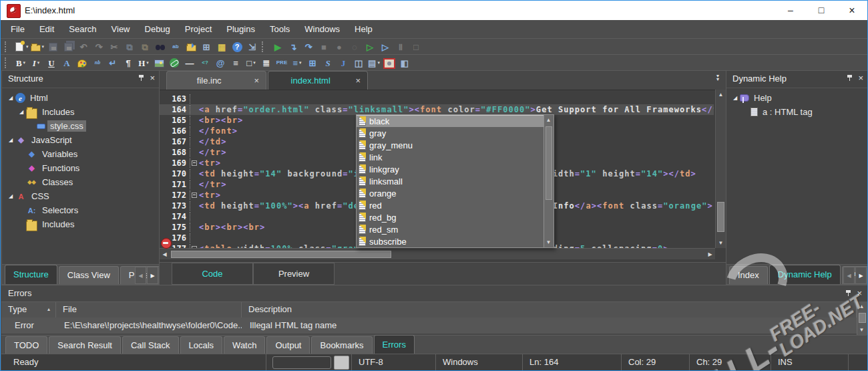 This screenshot has width=868, height=371. What do you see at coordinates (324, 47) in the screenshot?
I see `stop-button: ■` at bounding box center [324, 47].